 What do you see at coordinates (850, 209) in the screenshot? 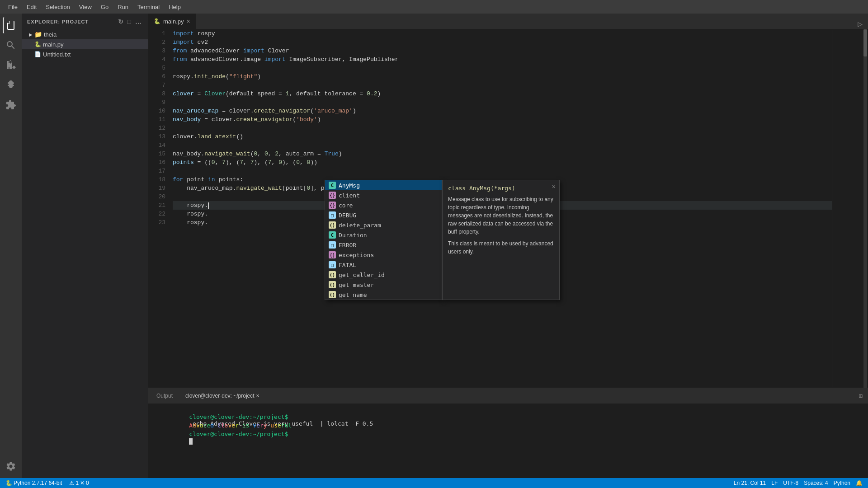
I see `minimap` at bounding box center [850, 209].